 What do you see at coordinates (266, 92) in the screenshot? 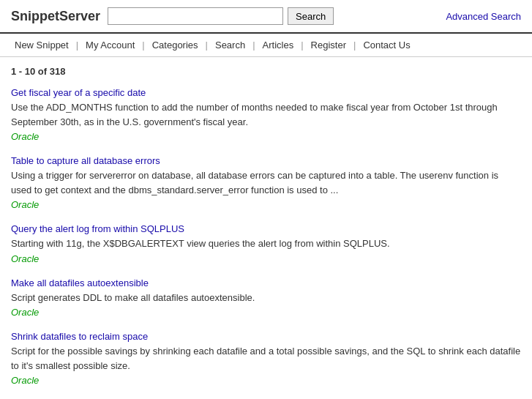
I see `result-title: Get fiscal year of a specific date` at bounding box center [266, 92].